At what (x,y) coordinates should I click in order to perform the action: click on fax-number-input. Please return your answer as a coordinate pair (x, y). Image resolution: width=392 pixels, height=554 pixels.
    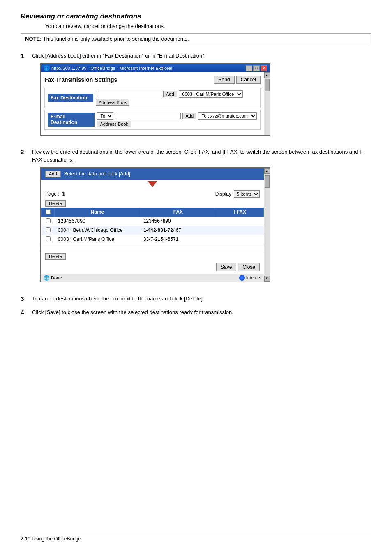
    Looking at the image, I should click on (129, 94).